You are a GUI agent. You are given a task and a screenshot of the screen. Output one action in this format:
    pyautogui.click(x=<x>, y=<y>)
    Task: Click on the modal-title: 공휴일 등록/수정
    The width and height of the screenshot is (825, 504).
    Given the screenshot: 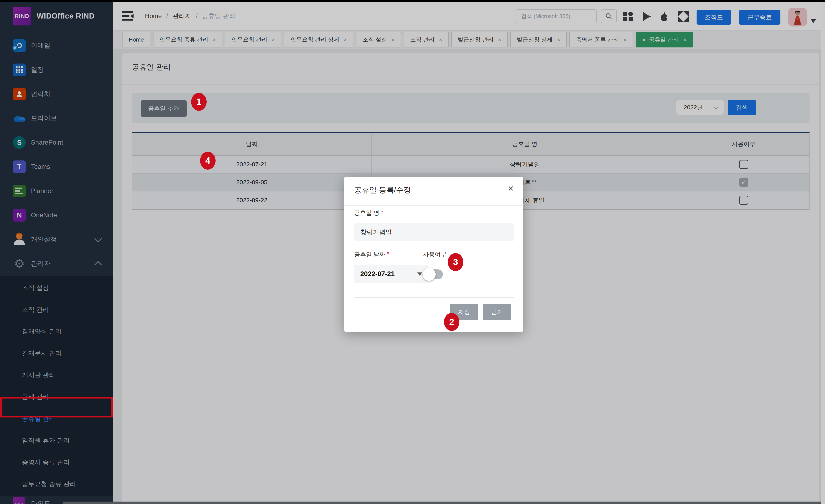 What is the action you would take?
    pyautogui.click(x=383, y=190)
    